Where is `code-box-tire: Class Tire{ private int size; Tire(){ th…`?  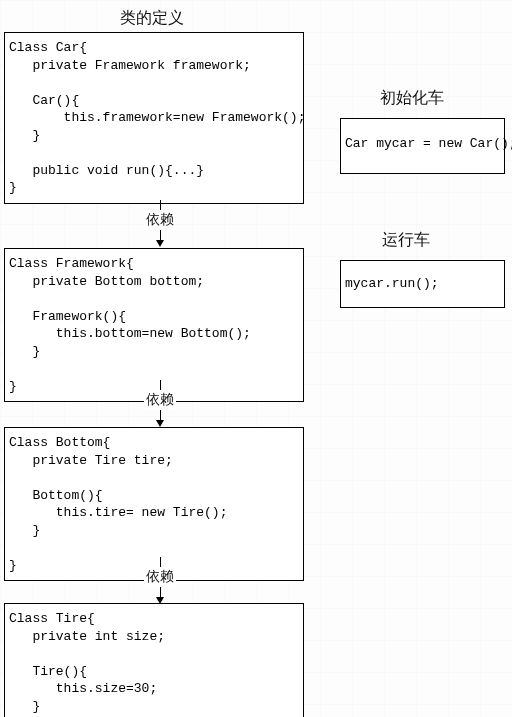
code-box-tire: Class Tire{ private int size; Tire(){ th… is located at coordinates (154, 660).